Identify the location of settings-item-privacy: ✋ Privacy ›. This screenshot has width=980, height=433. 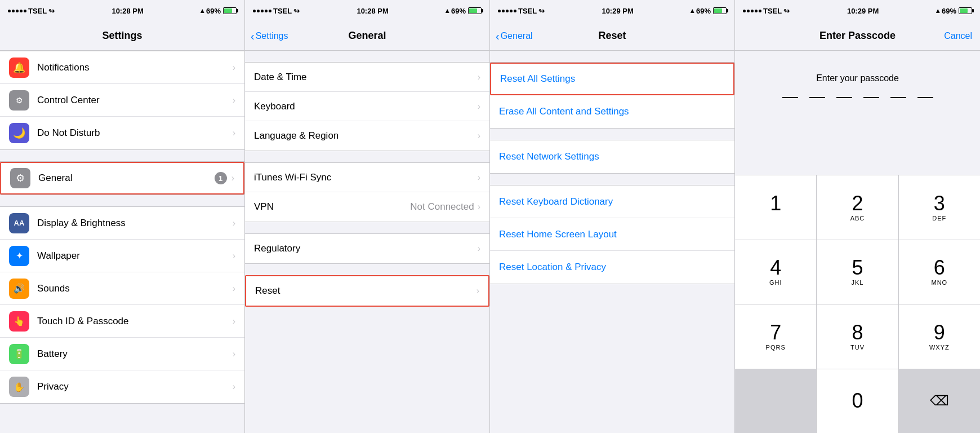
(122, 387).